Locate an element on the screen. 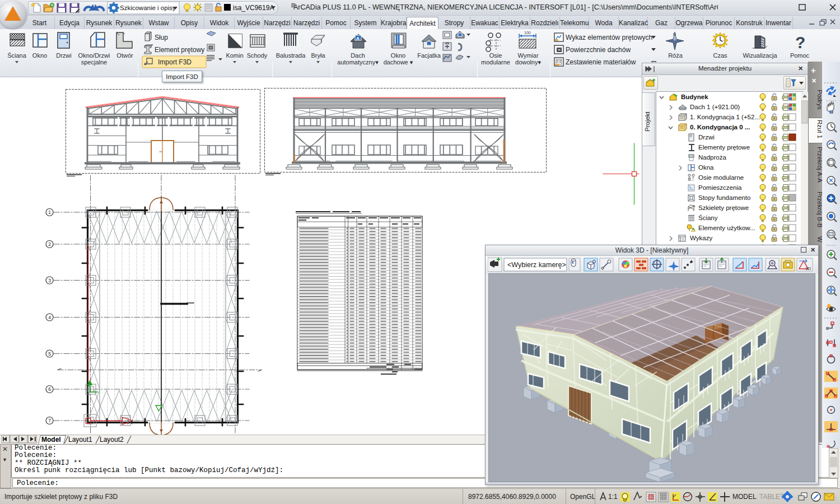  svg-text: 6 is located at coordinates (49, 389).